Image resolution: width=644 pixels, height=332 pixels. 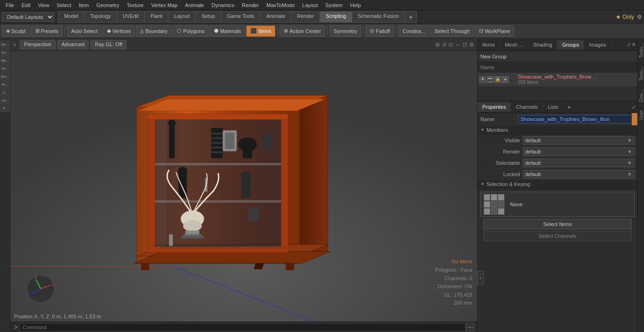 What do you see at coordinates (303, 31) in the screenshot?
I see `action-center-button: ⊕ Action Center` at bounding box center [303, 31].